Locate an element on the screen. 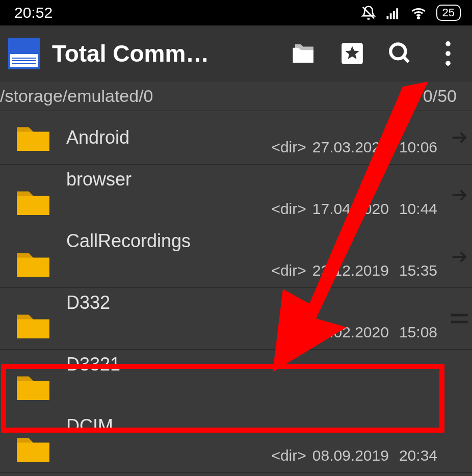 The image size is (472, 476). folder-meta is located at coordinates (350, 380).